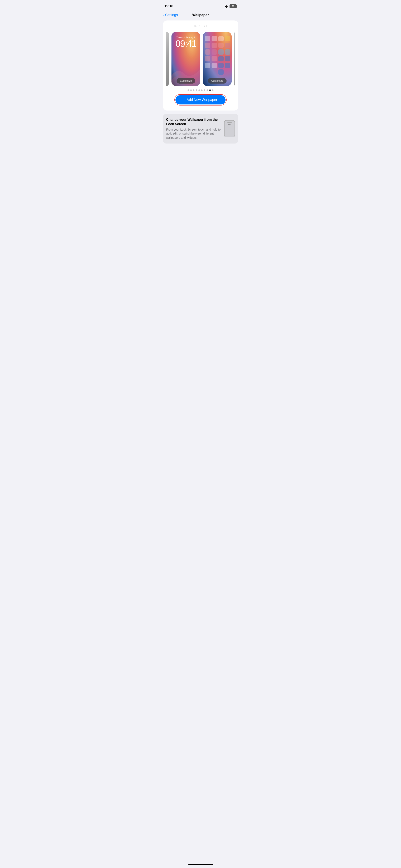  Describe the element at coordinates (186, 81) in the screenshot. I see `lock-screen-customize-button: Customize` at that location.